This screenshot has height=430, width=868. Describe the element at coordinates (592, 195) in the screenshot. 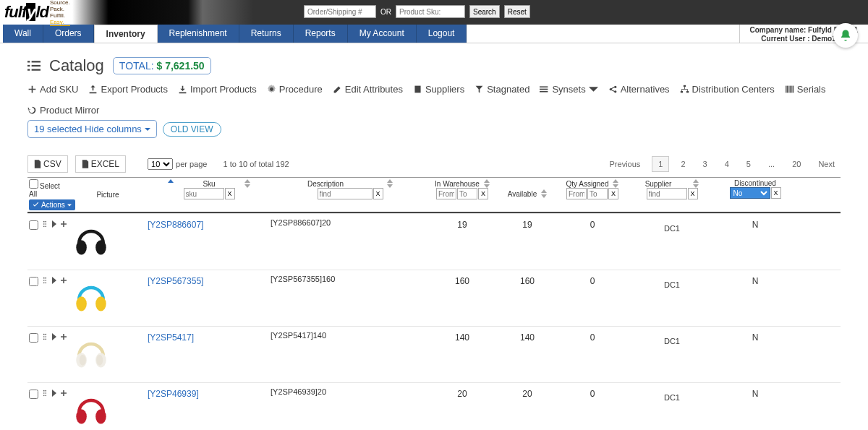

I see `col-qty-assigned: Qty Assigned X` at that location.